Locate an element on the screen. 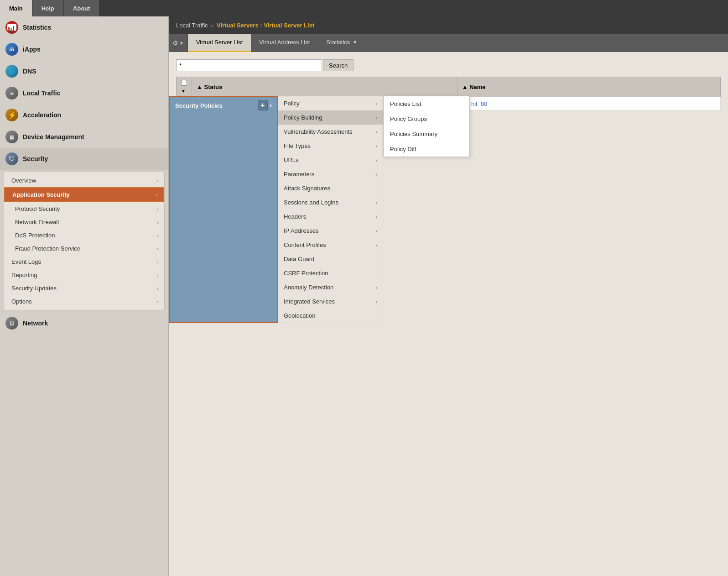  menu-item-sessions-logins: Sessions and Logins › is located at coordinates (330, 203).